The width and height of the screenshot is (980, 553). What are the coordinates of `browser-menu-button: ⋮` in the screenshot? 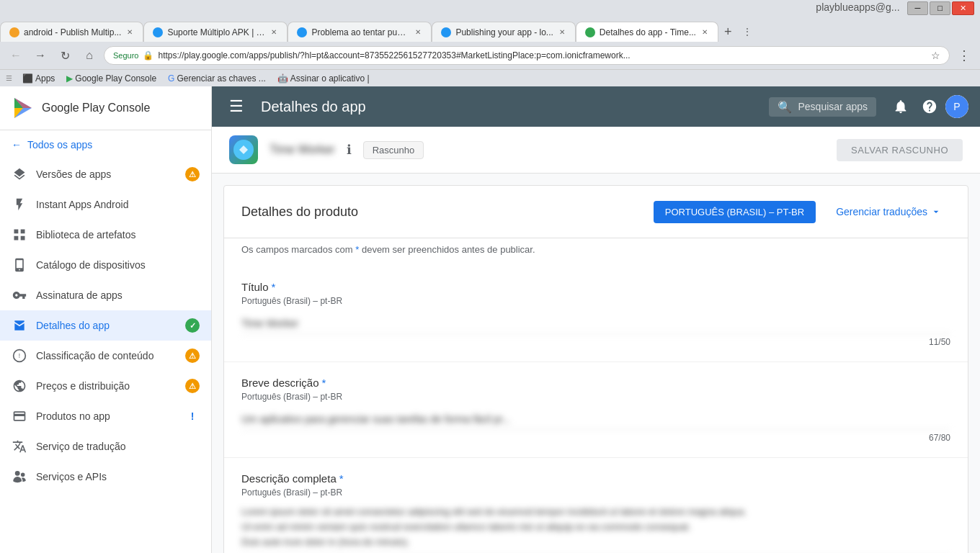 It's located at (964, 55).